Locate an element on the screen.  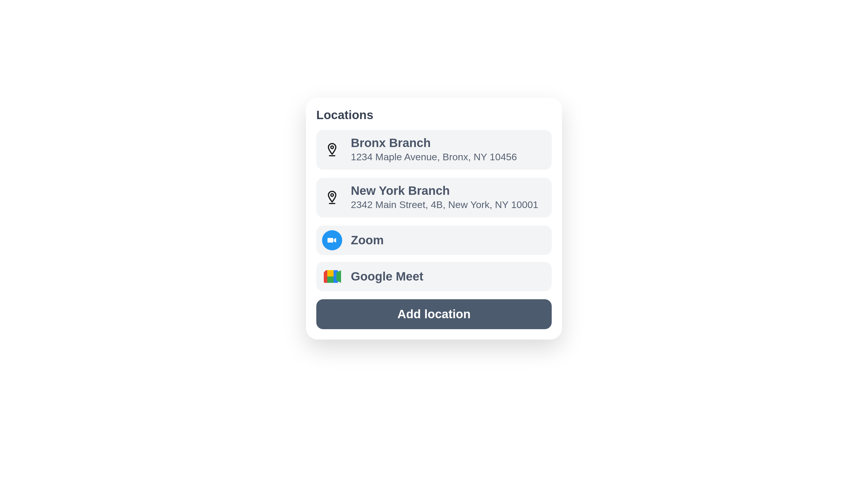
add-location-button: Add location is located at coordinates (434, 314).